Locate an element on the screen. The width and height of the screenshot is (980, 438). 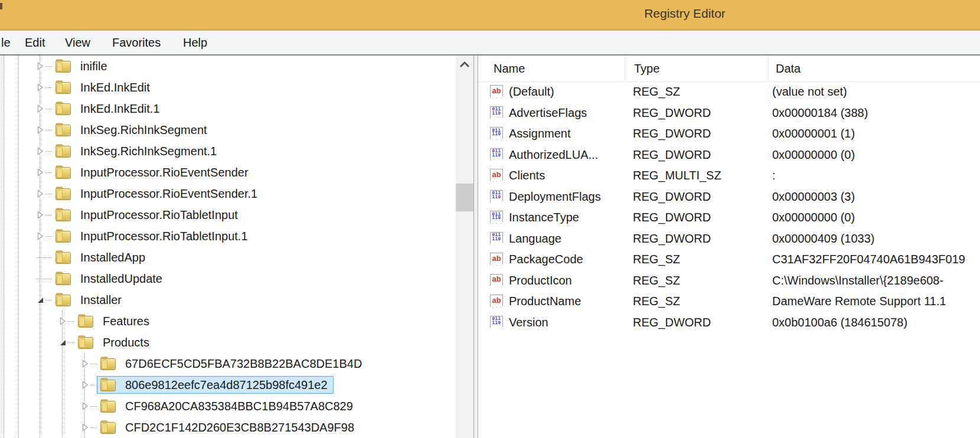
tree-item-content-selected: 806e9812eefc7ea4d87125b98fc491e2 is located at coordinates (215, 385).